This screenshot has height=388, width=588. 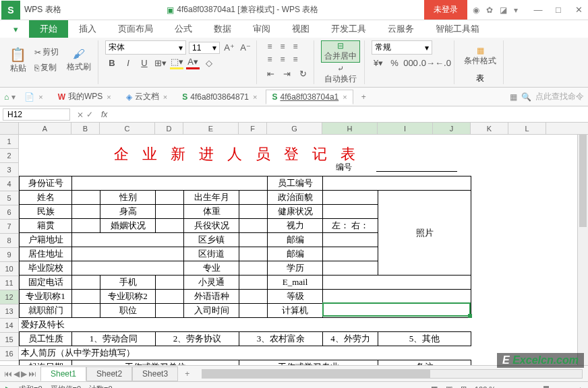 I want to click on add-sheet-button: +, so click(x=187, y=374).